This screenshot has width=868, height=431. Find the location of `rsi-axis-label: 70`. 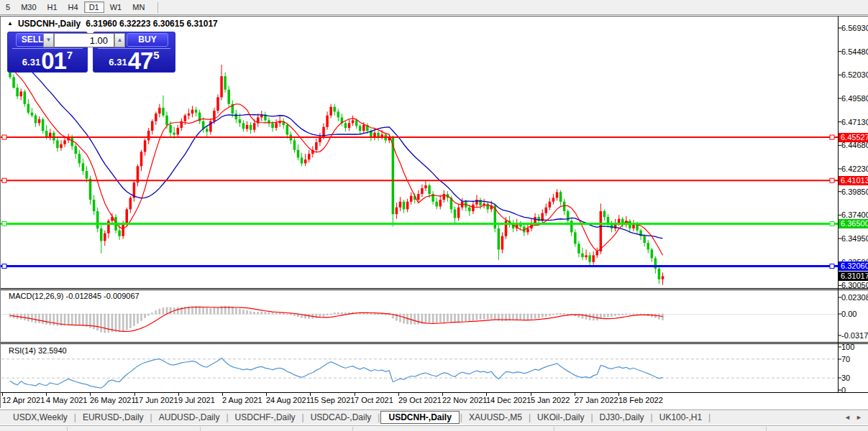

rsi-axis-label: 70 is located at coordinates (846, 359).